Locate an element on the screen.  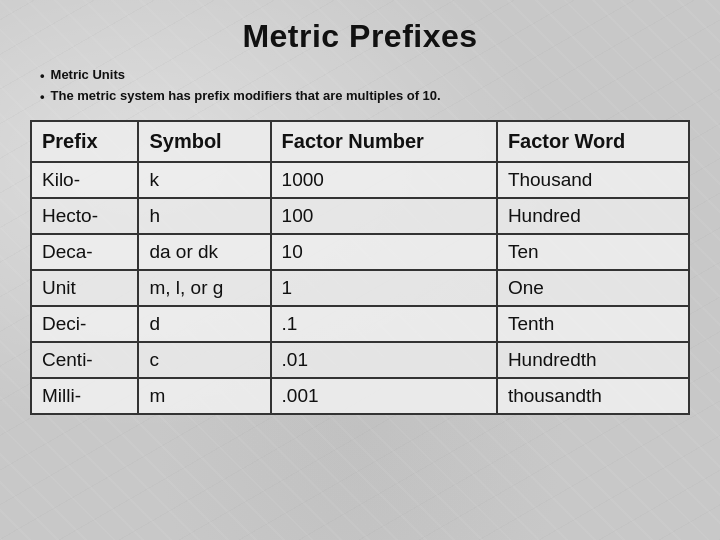
bullet-text-1: Metric Units is located at coordinates (88, 75).